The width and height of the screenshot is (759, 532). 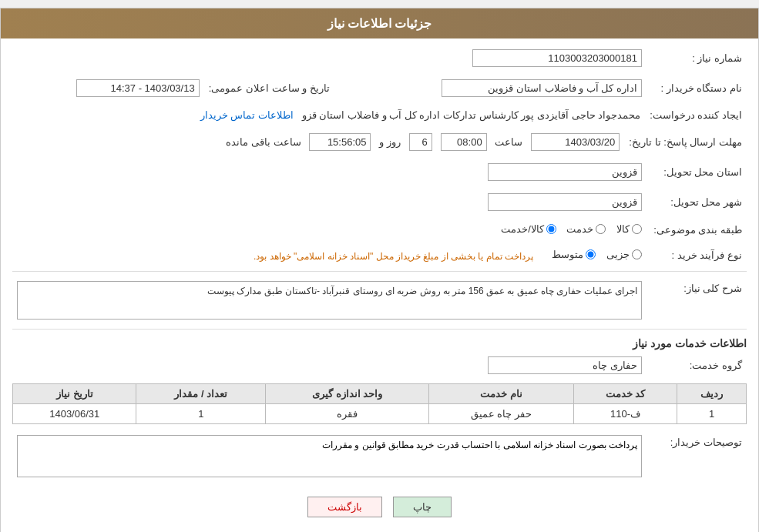 I want to click on service-group-row: گروه خدمت: حفاری چاه, so click(x=379, y=365).